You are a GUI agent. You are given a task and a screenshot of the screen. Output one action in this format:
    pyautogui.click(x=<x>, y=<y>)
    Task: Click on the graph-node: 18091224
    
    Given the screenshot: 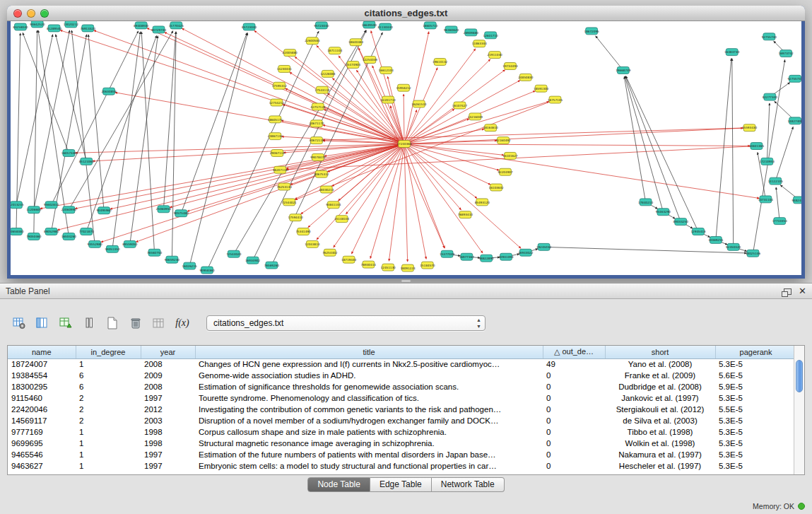 What is the action you would take?
    pyautogui.click(x=408, y=268)
    